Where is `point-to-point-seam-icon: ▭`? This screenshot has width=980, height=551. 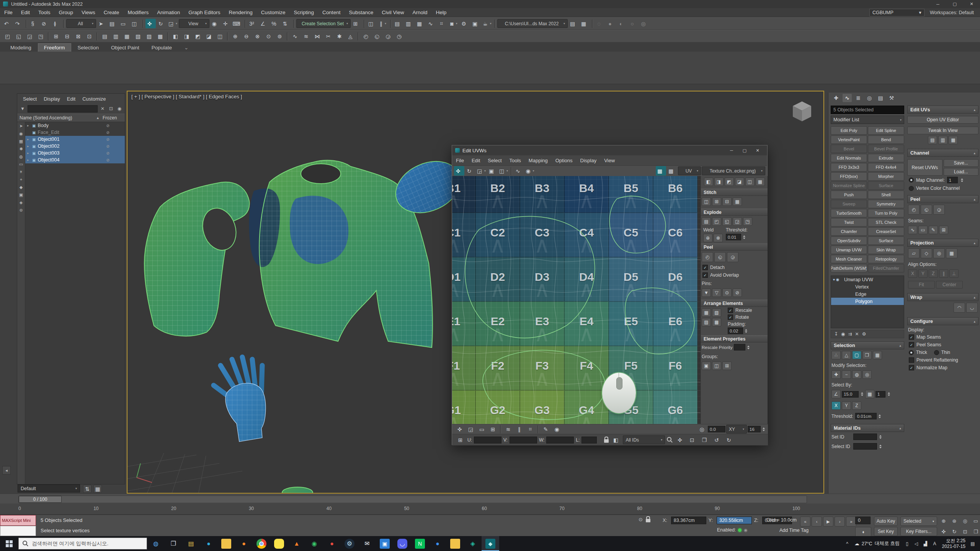
point-to-point-seam-icon: ▭ is located at coordinates (923, 230).